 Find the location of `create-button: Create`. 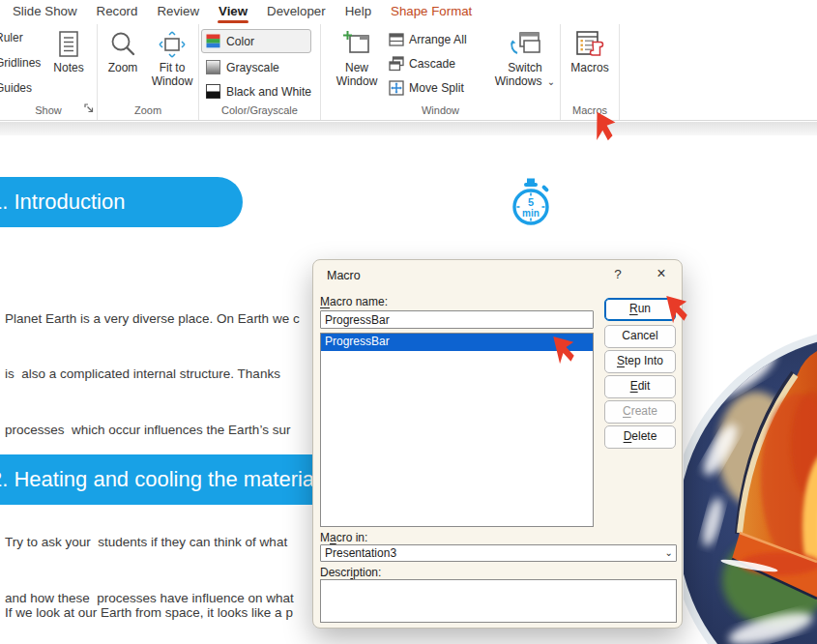

create-button: Create is located at coordinates (640, 412).